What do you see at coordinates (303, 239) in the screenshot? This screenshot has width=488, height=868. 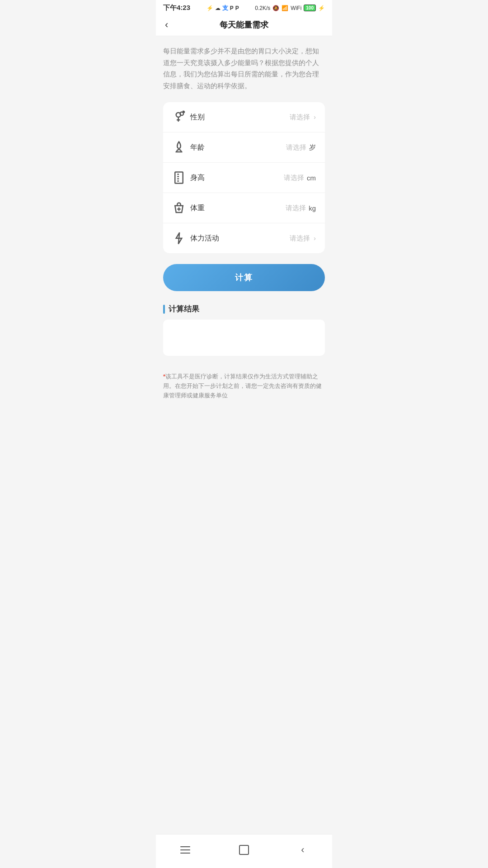 I see `activity-right: 请选择 ›` at bounding box center [303, 239].